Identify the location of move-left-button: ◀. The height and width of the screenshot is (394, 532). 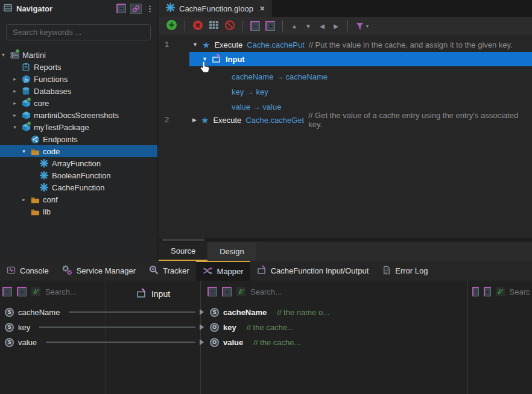
(322, 27).